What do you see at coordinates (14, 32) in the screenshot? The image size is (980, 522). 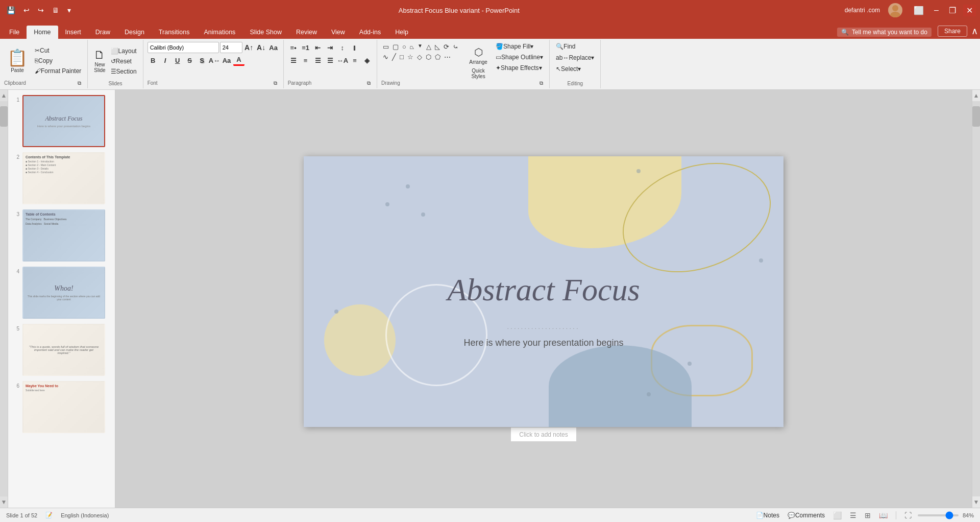 I see `tab-file: File` at bounding box center [14, 32].